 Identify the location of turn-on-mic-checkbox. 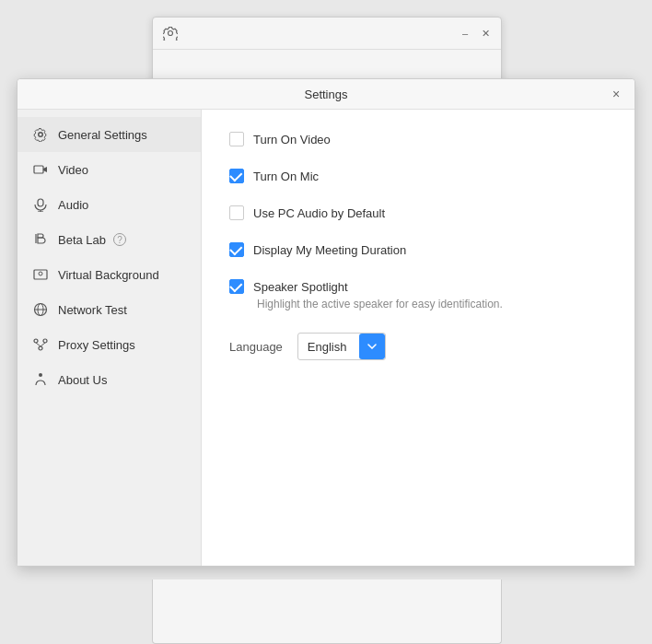
(237, 176).